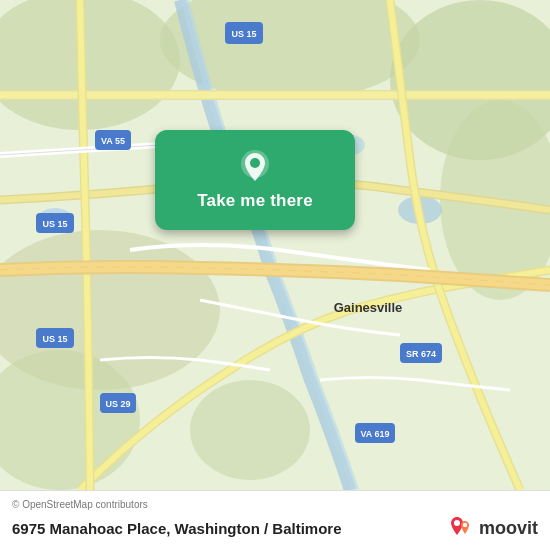 This screenshot has width=550, height=550. What do you see at coordinates (368, 308) in the screenshot?
I see `svg-text: Gainesville` at bounding box center [368, 308].